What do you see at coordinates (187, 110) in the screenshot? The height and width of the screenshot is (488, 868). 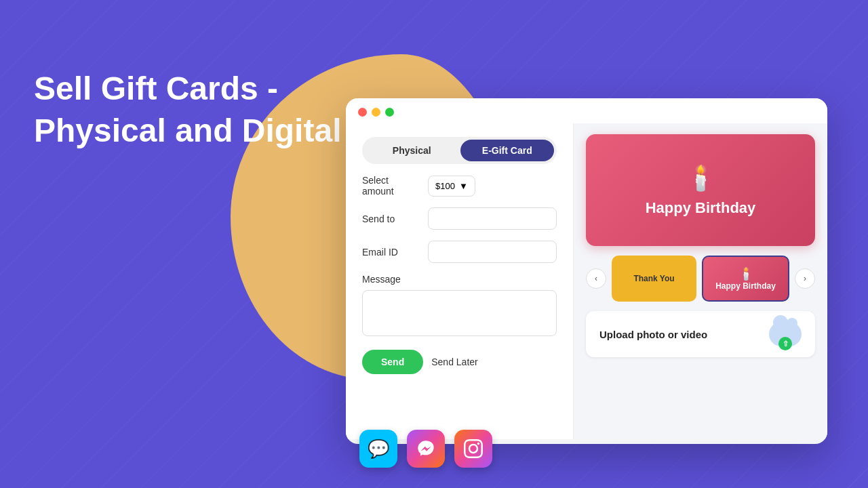 I see `hero-section: Sell Gift Cards - Physical and Digital` at bounding box center [187, 110].